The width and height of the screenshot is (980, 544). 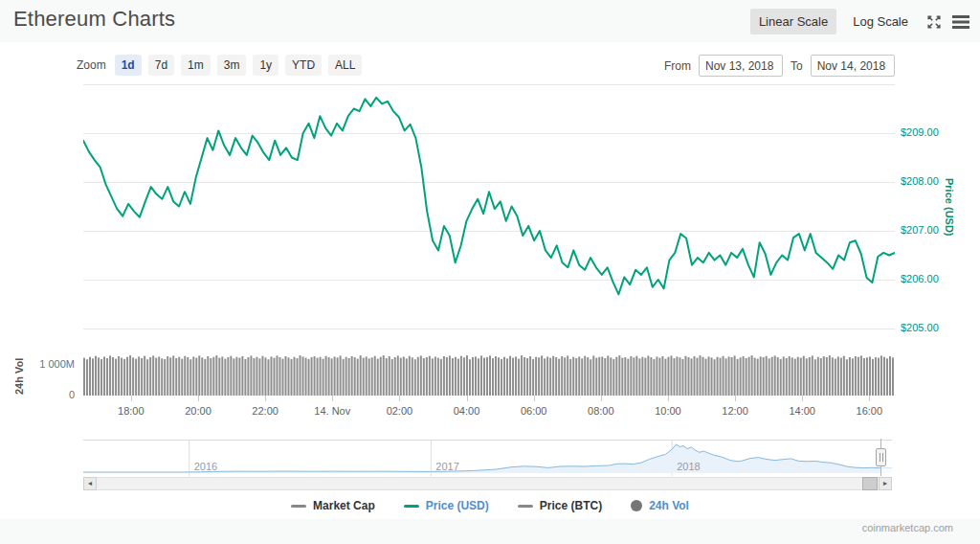 What do you see at coordinates (793, 21) in the screenshot?
I see `linear-scale-button: Linear Scale` at bounding box center [793, 21].